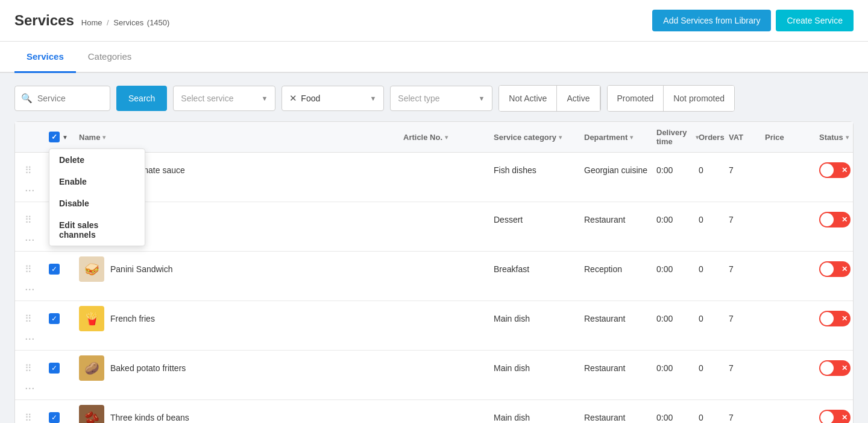 This screenshot has width=868, height=423. What do you see at coordinates (561, 138) in the screenshot?
I see `sort-icon-cat: ▾` at bounding box center [561, 138].